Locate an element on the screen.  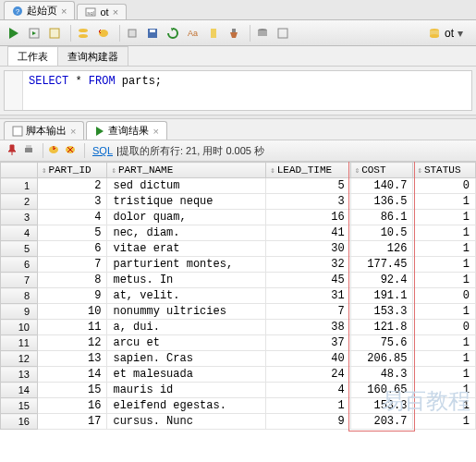
cell-part-id: 4 is located at coordinates (72, 218).